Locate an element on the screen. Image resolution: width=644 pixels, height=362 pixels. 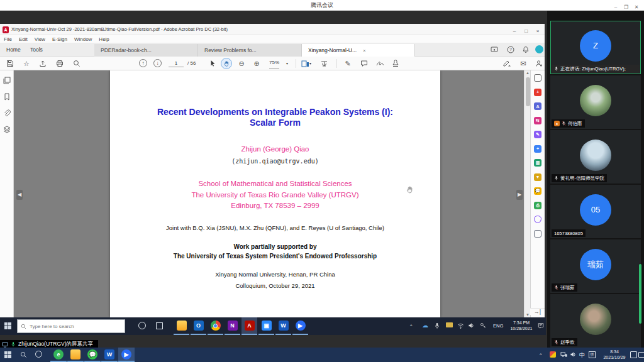
search-tool-icon is located at coordinates (538, 78).